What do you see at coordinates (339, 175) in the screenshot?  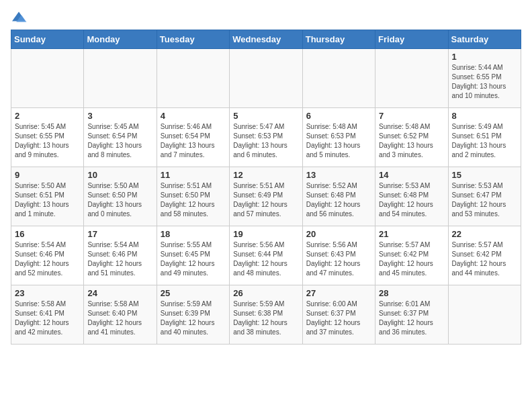 I see `day-number: 13` at bounding box center [339, 175].